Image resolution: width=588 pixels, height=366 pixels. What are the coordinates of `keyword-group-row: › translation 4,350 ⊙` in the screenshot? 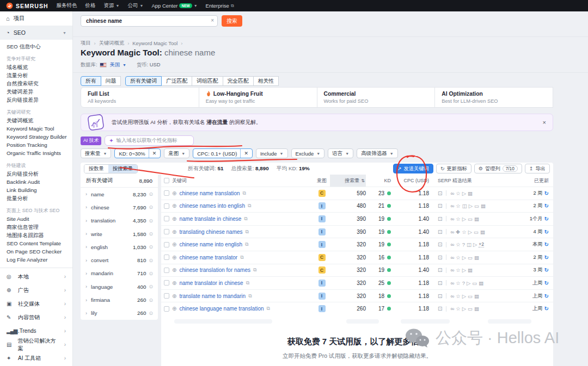 It's located at (119, 221).